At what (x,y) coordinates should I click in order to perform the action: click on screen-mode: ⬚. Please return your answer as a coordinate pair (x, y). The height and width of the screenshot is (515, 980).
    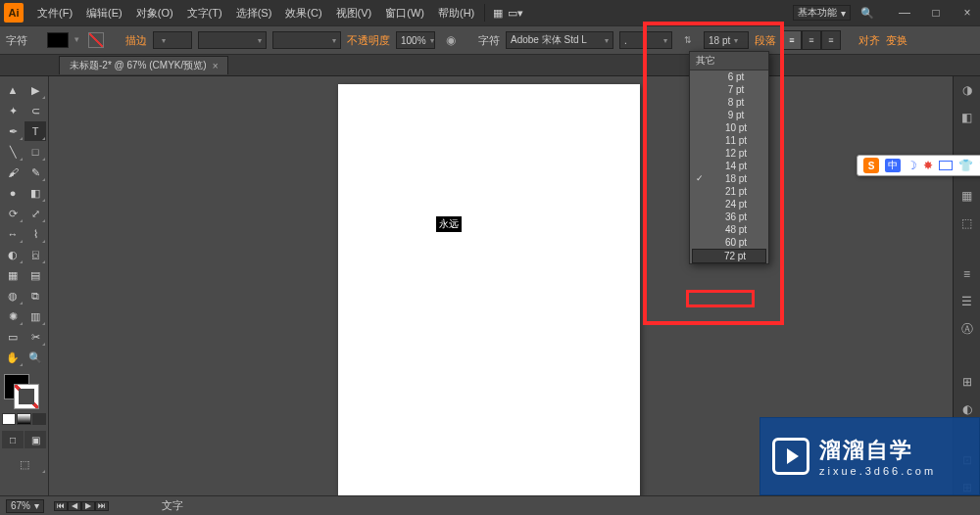
    Looking at the image, I should click on (24, 464).